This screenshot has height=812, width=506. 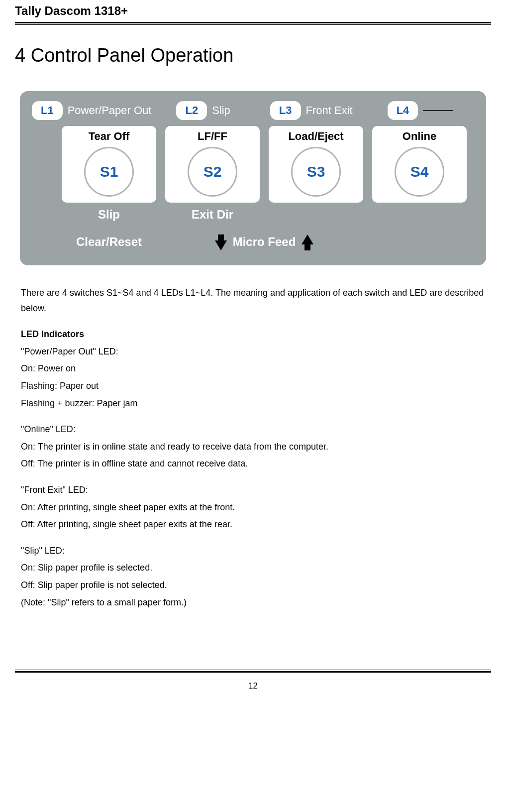 I want to click on button-card-s2: LF/FF S2, so click(x=212, y=164).